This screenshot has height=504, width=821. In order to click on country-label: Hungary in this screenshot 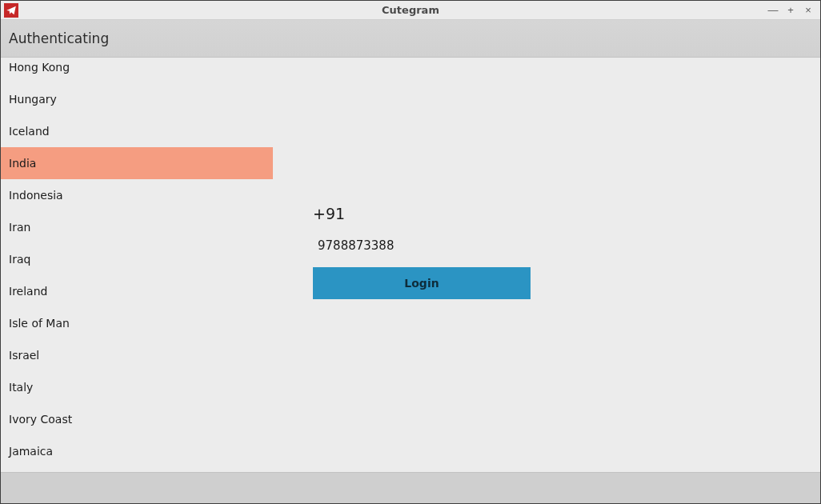, I will do `click(33, 99)`.